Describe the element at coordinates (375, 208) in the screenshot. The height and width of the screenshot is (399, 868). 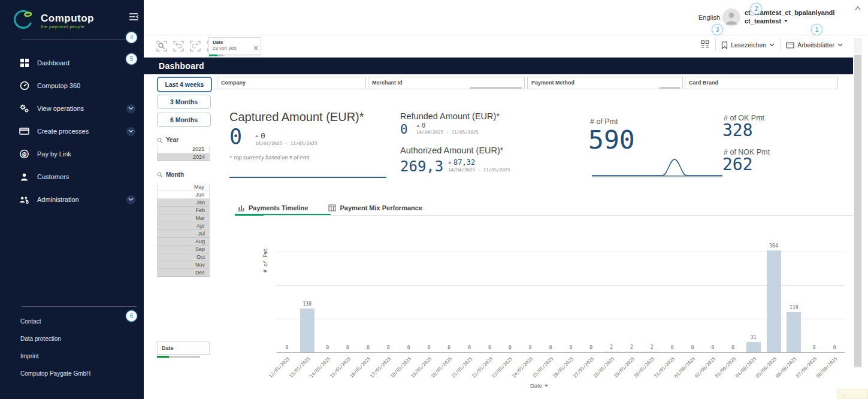
I see `tab-payment-mix-performance: Payment Mix Performance` at that location.